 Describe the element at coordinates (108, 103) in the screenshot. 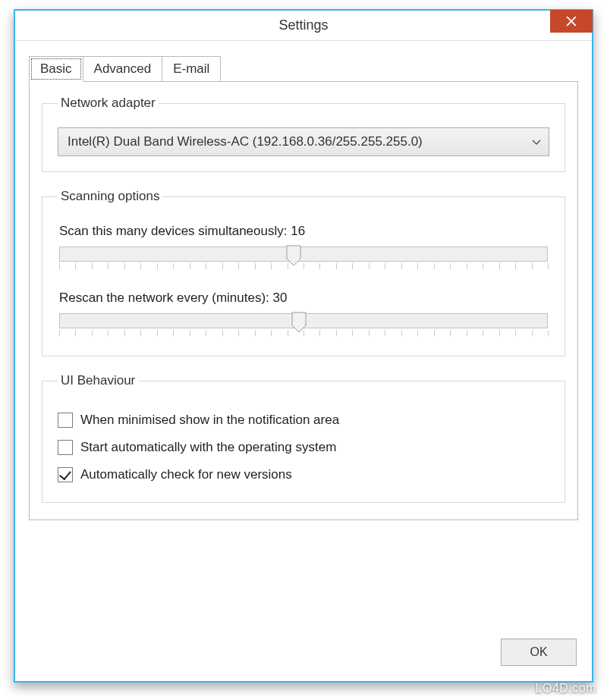

I see `group-legend: Network adapter` at that location.